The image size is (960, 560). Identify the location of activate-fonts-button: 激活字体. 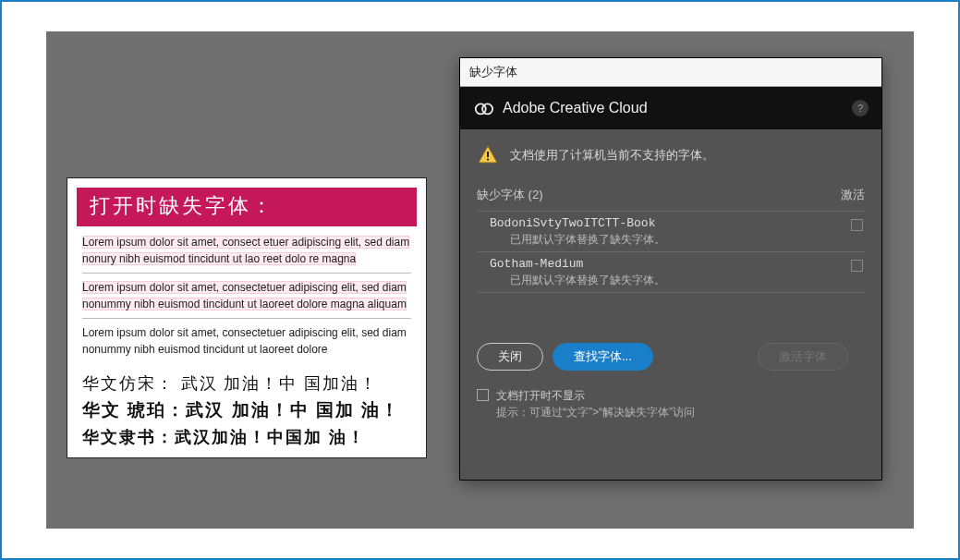
(803, 357).